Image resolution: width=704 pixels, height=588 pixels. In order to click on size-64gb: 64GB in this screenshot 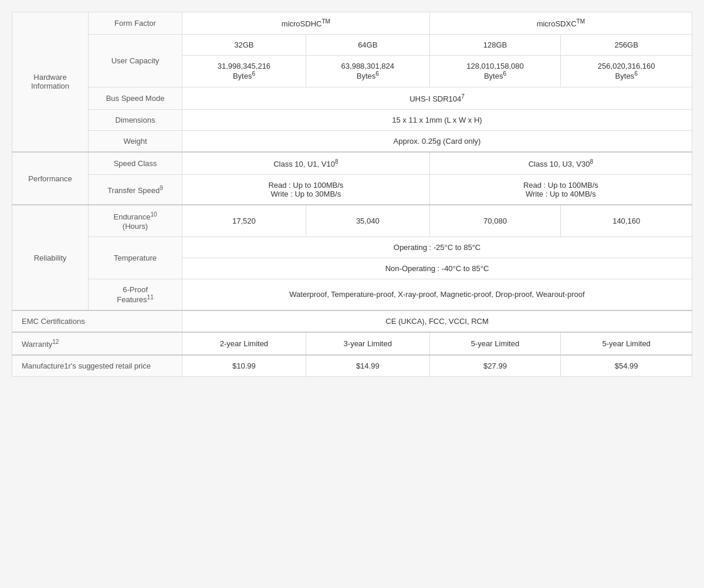, I will do `click(367, 45)`.